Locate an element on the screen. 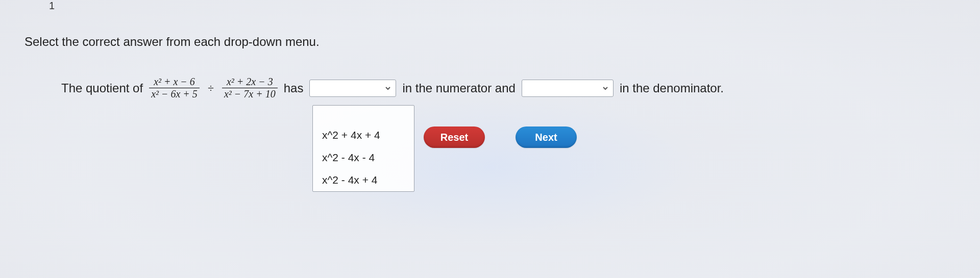  numerator-dropdown-panel: x^2 + 4x + 4 x^2 - 4x - 4 x^2 - 4x + 4 is located at coordinates (363, 148).